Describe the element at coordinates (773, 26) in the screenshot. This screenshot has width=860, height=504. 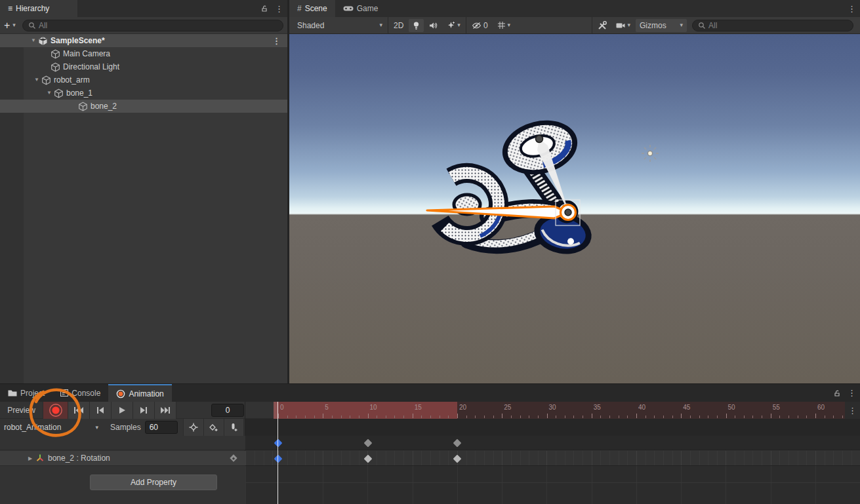
I see `scene-search: All` at that location.